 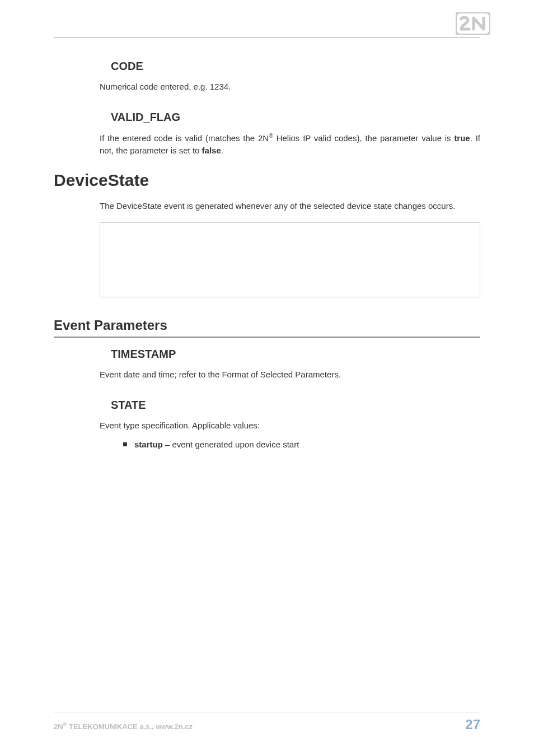 What do you see at coordinates (212, 150) in the screenshot?
I see `bold-false: false` at bounding box center [212, 150].